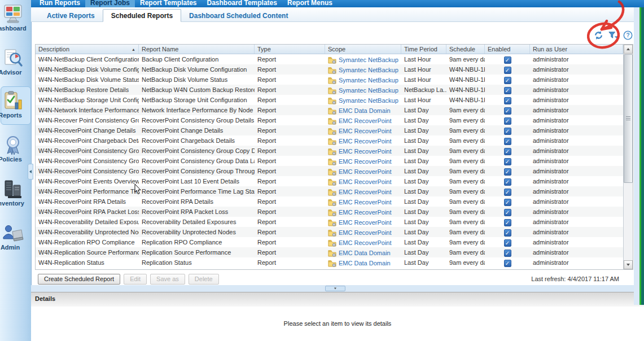 The height and width of the screenshot is (341, 644). What do you see at coordinates (330, 151) in the screenshot?
I see `table-row: W4N-RecoverPoint Consistency Group Co...…` at bounding box center [330, 151].